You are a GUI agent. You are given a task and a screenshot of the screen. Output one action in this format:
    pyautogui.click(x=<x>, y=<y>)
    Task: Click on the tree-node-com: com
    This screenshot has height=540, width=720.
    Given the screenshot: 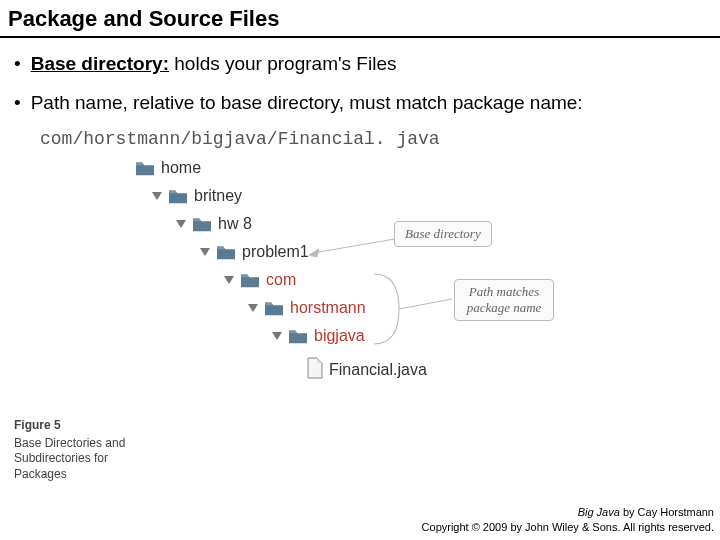 What is the action you would take?
    pyautogui.click(x=260, y=280)
    